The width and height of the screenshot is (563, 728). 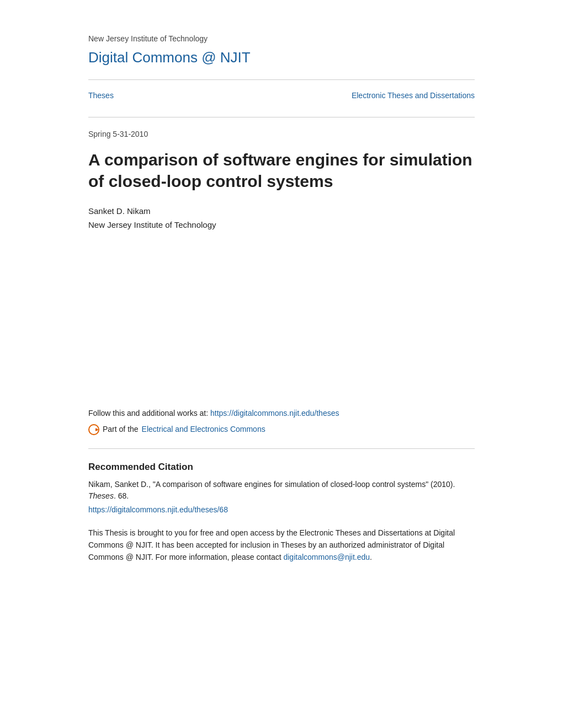 What do you see at coordinates (413, 96) in the screenshot?
I see `breadcrumb-etd-link: Electronic Theses and Dissertations` at bounding box center [413, 96].